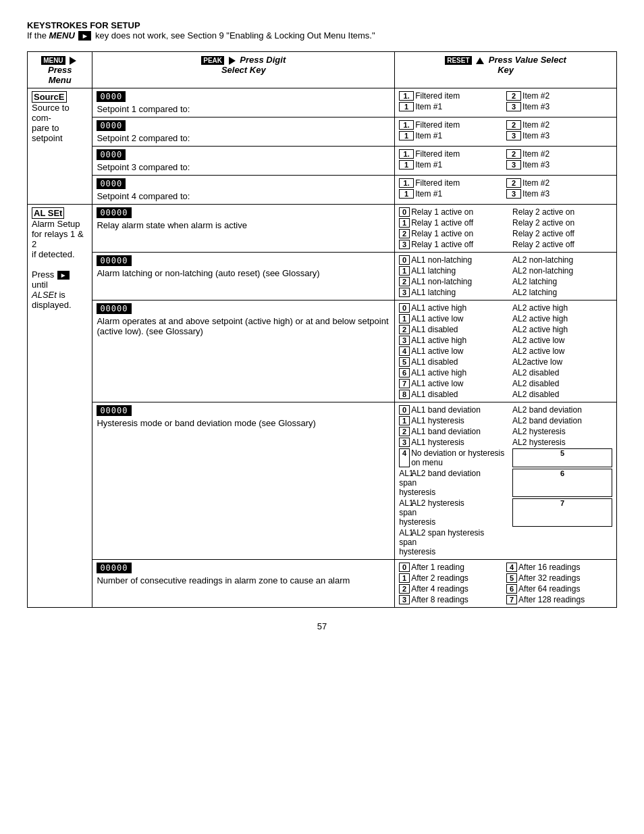 The width and height of the screenshot is (644, 834). What do you see at coordinates (244, 583) in the screenshot?
I see `consecutive-digit: 00000 Number of consecutive readings in …` at bounding box center [244, 583].